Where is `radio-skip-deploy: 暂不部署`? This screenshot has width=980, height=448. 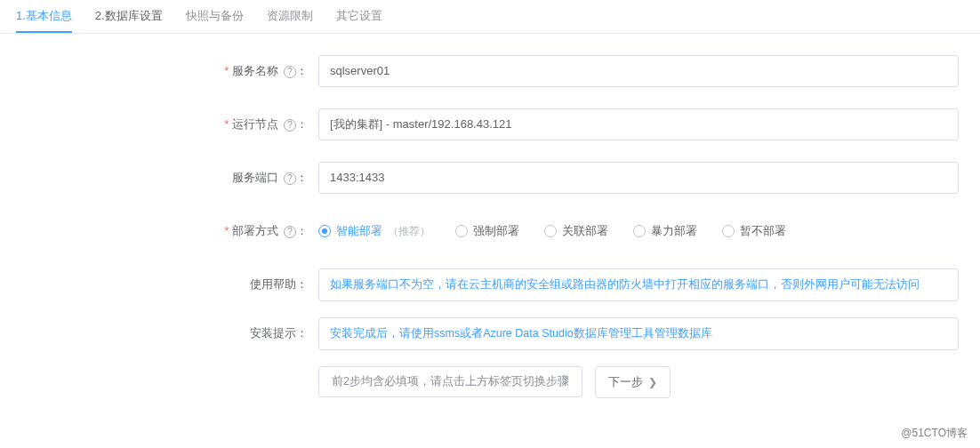 radio-skip-deploy: 暂不部署 is located at coordinates (754, 231).